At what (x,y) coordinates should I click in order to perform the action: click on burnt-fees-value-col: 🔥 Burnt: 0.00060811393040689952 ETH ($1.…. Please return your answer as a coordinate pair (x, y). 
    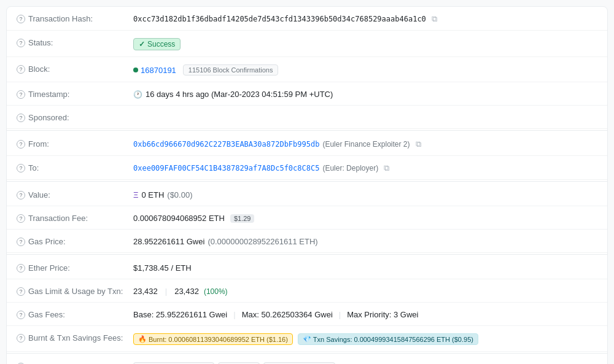
    Looking at the image, I should click on (365, 339).